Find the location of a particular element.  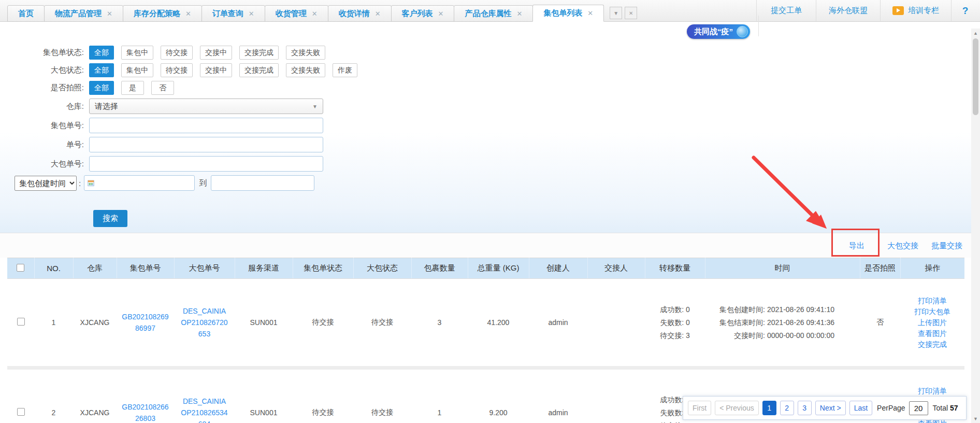

column-header-包裹数量: 包裹数量 is located at coordinates (439, 269).